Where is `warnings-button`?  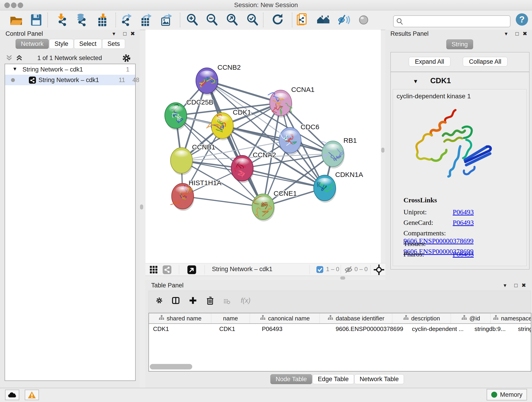 warnings-button is located at coordinates (32, 395).